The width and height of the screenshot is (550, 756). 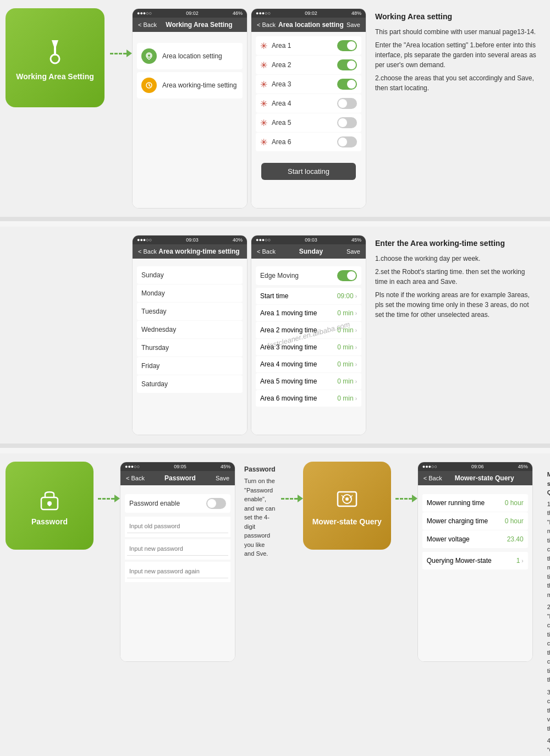 I want to click on day-sunday: Sunday, so click(x=190, y=275).